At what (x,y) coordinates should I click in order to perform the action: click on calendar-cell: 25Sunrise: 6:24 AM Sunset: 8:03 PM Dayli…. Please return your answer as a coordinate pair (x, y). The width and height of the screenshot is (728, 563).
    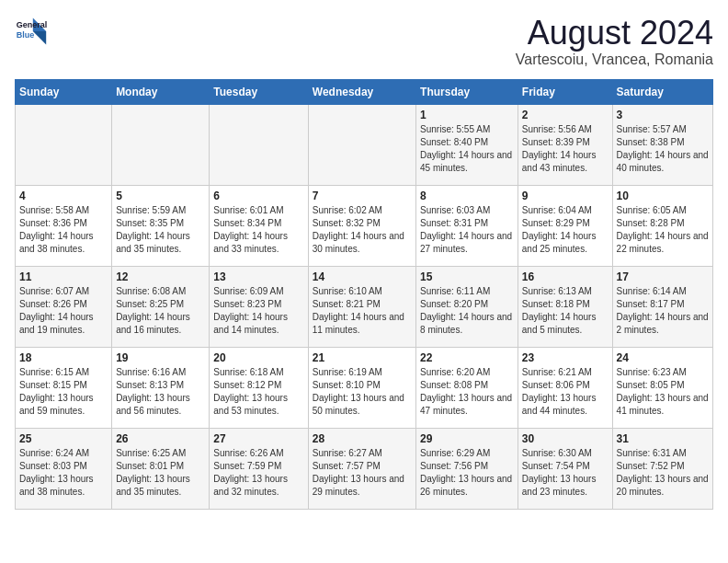
    Looking at the image, I should click on (64, 468).